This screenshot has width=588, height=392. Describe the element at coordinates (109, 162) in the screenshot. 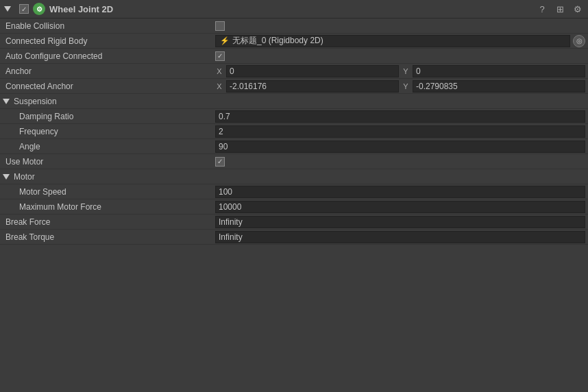

I see `use-motor-label: Use Motor` at that location.